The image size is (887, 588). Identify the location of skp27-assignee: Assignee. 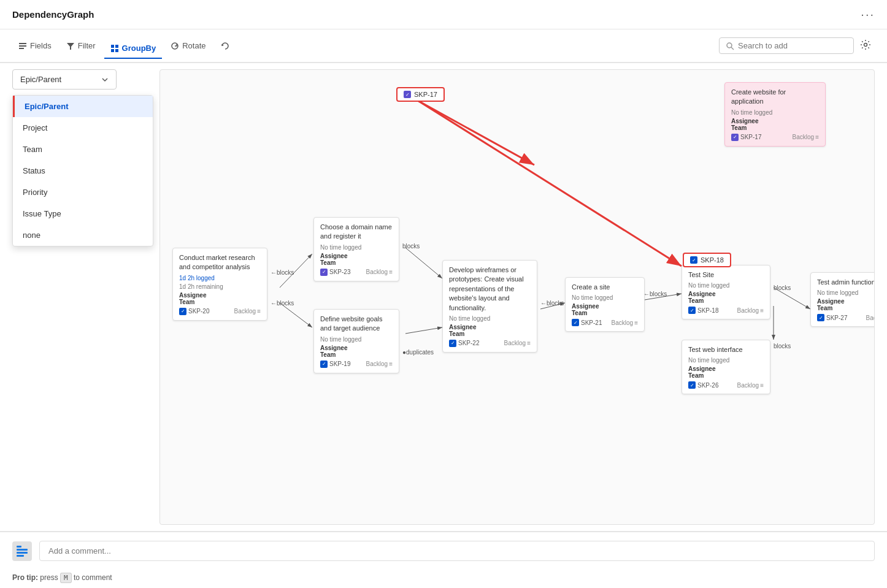
(846, 302).